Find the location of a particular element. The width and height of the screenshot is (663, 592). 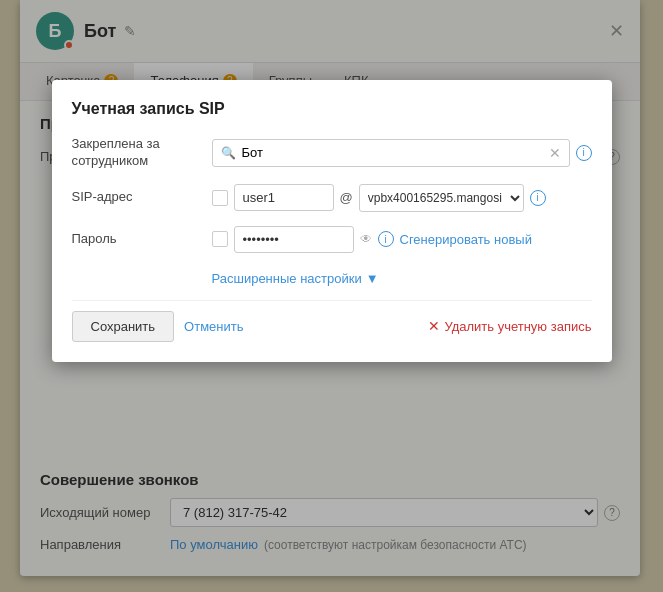

save-button: Сохранить is located at coordinates (124, 326).